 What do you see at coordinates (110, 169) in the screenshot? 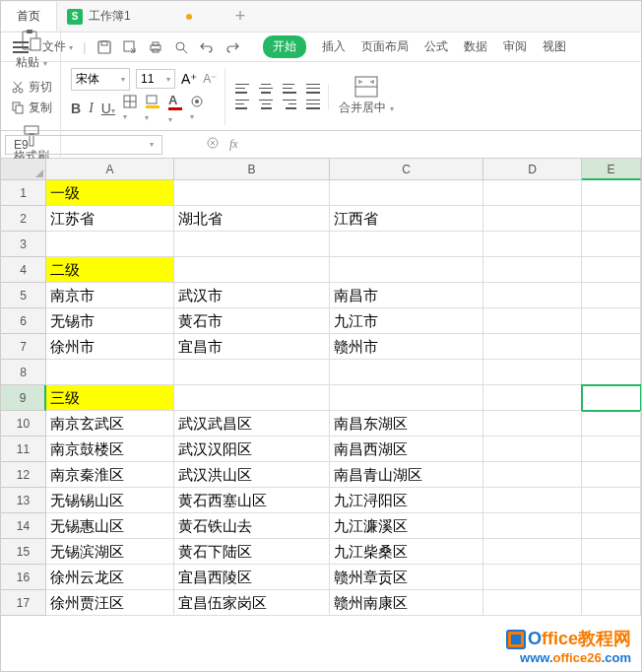
I see `col-header-a: A` at bounding box center [110, 169].